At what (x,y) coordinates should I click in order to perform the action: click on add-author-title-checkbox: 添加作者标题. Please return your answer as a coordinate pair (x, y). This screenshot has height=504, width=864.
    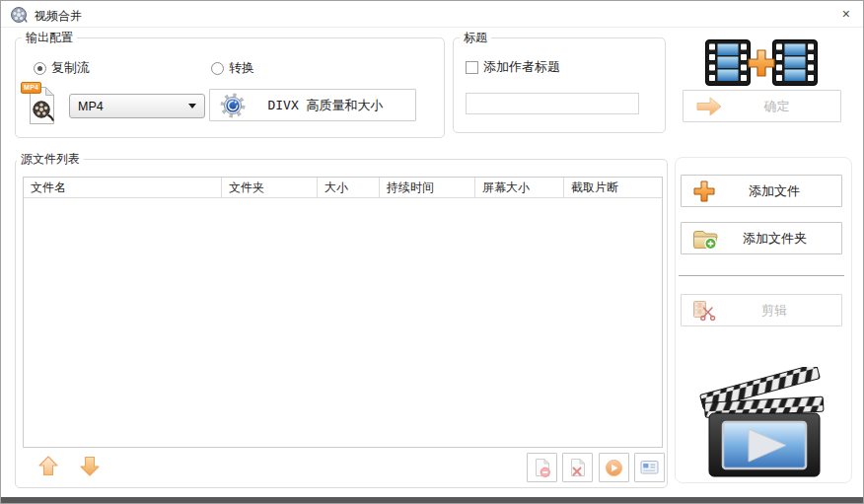
    Looking at the image, I should click on (513, 67).